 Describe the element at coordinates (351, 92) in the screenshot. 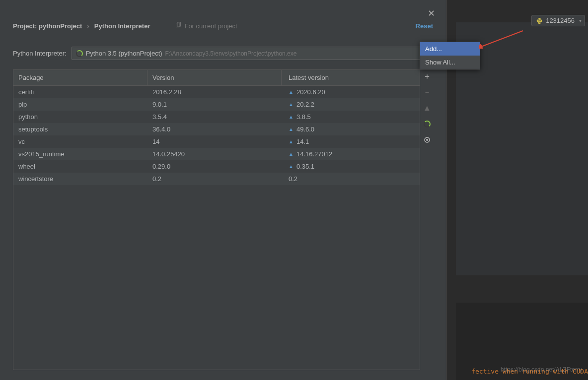

I see `cell-latest: ▲2020.6.20` at that location.